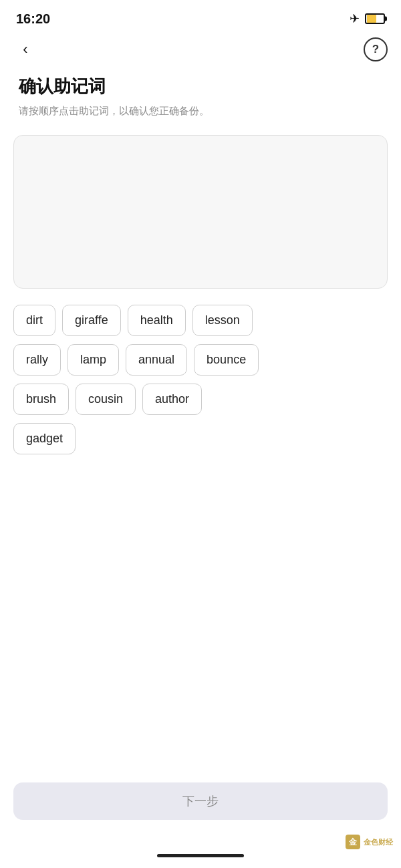 The height and width of the screenshot is (868, 401). What do you see at coordinates (156, 321) in the screenshot?
I see `word-chip-health: health` at bounding box center [156, 321].